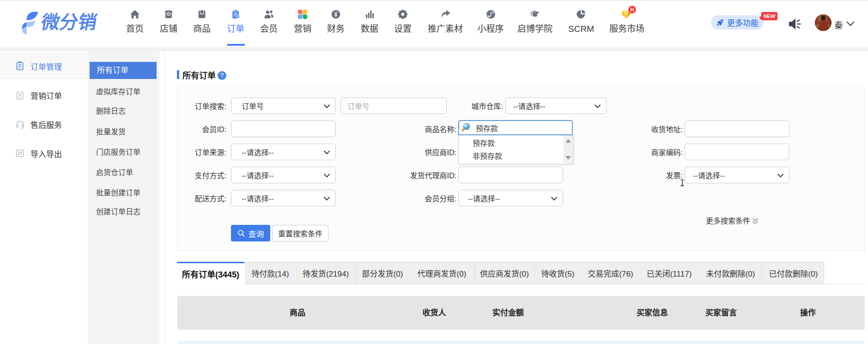 Image resolution: width=868 pixels, height=344 pixels. What do you see at coordinates (69, 22) in the screenshot?
I see `svg-text: 微分销` at bounding box center [69, 22].